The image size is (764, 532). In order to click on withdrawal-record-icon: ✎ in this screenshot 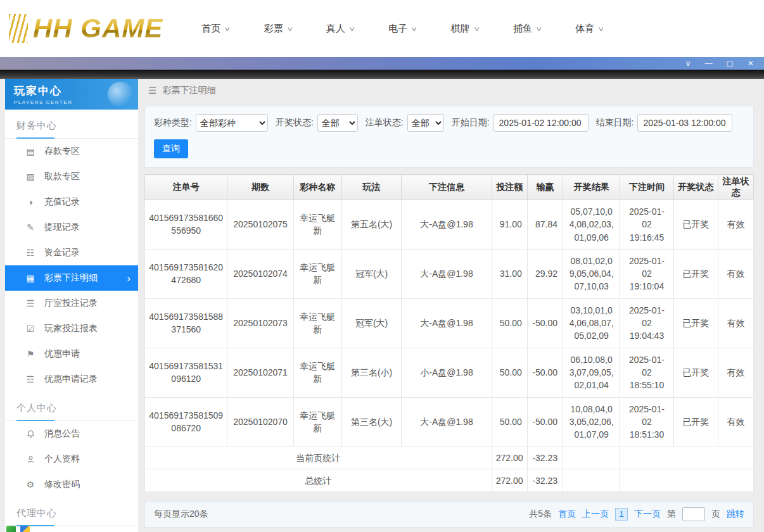, I will do `click(30, 227)`.